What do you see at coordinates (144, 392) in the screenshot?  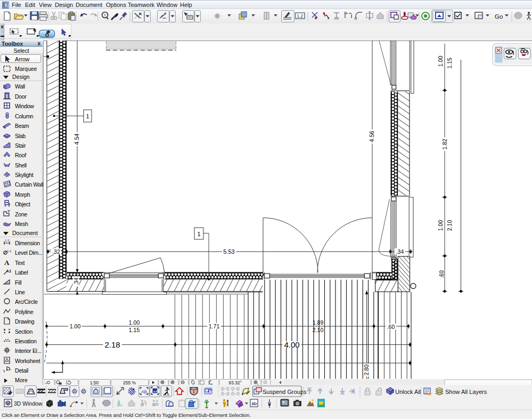 I see `svg-text: Ab` at bounding box center [144, 392].